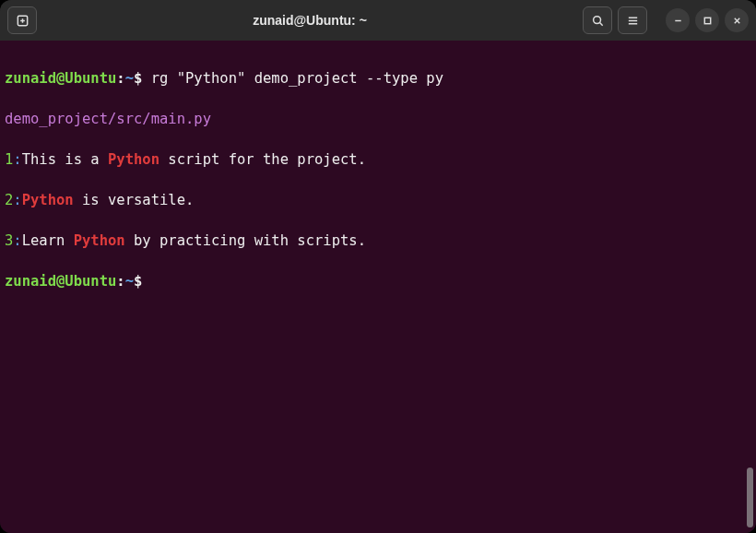 The height and width of the screenshot is (533, 756). I want to click on match-line: 2:Python is versatile., so click(378, 200).